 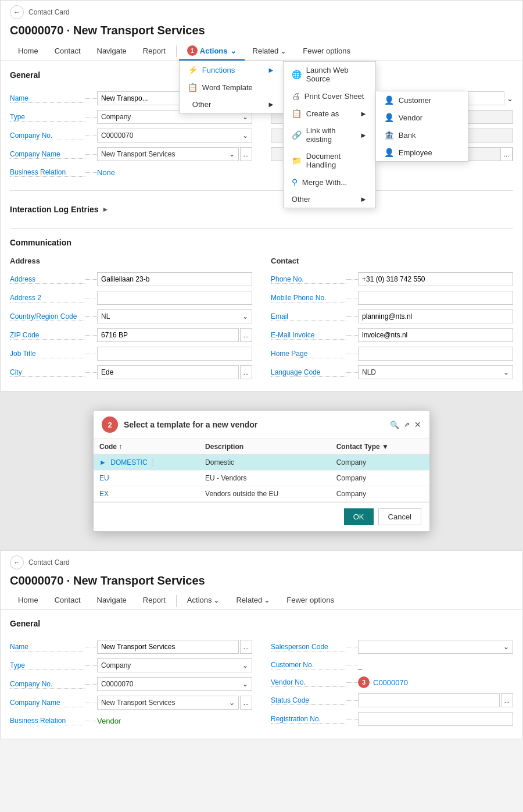 What do you see at coordinates (216, 600) in the screenshot?
I see `chevron-actions-2: ⌄` at bounding box center [216, 600].